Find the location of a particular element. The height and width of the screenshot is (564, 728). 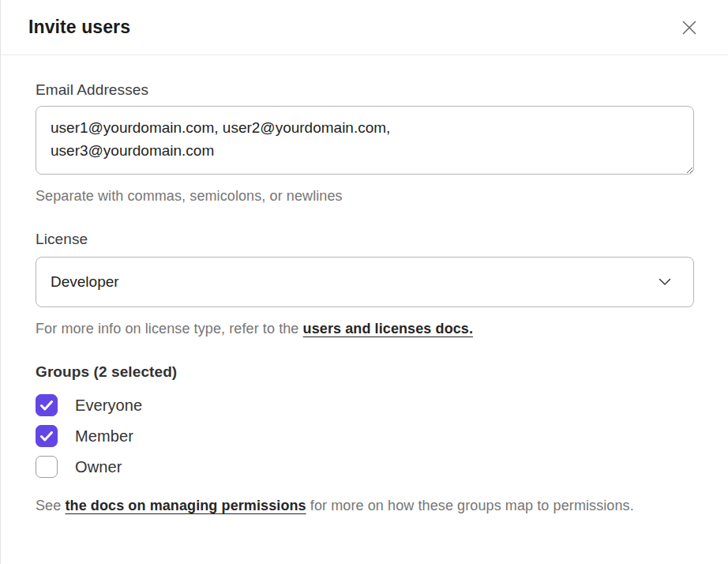

groups-footer-suffix: for more on how these groups map to perm… is located at coordinates (471, 506).